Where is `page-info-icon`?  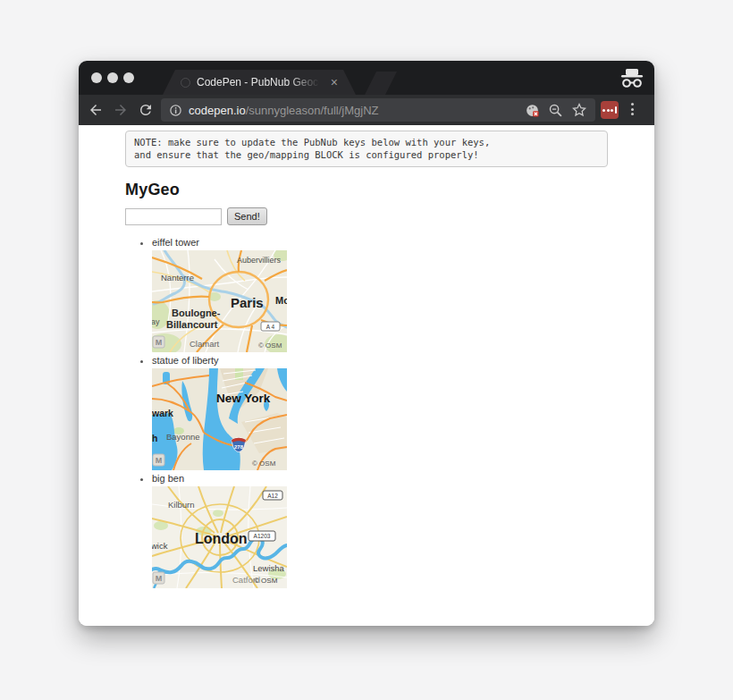
page-info-icon is located at coordinates (175, 111).